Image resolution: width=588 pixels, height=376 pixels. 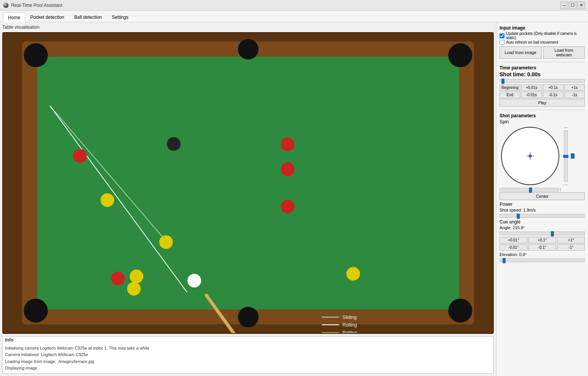 What do you see at coordinates (47, 17) in the screenshot?
I see `tab-pocket-detection: Pocket detection` at bounding box center [47, 17].